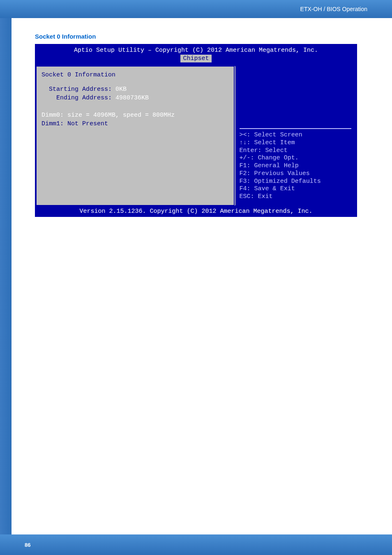 This screenshot has height=555, width=392. What do you see at coordinates (295, 136) in the screenshot?
I see `help-select-screen: ><: Select Screen` at bounding box center [295, 136].